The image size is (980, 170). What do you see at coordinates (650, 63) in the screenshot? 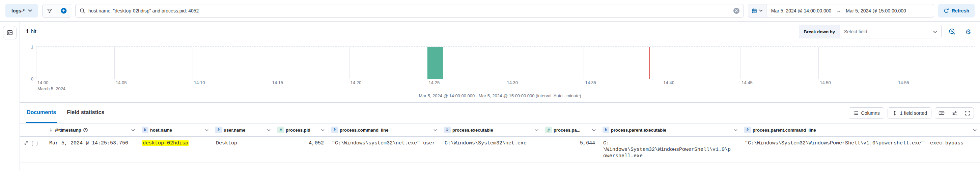
I see `time-annotation-line` at bounding box center [650, 63].